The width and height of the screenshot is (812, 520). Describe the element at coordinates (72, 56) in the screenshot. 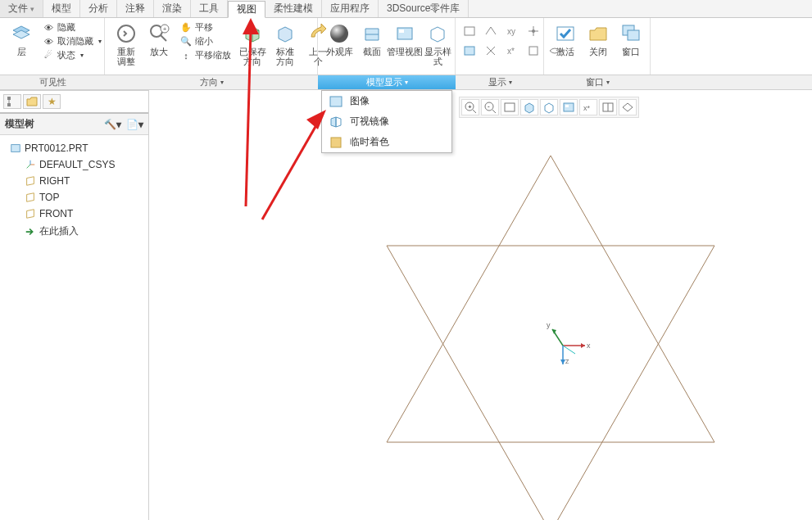

I see `status-button: ☄状态▾` at that location.